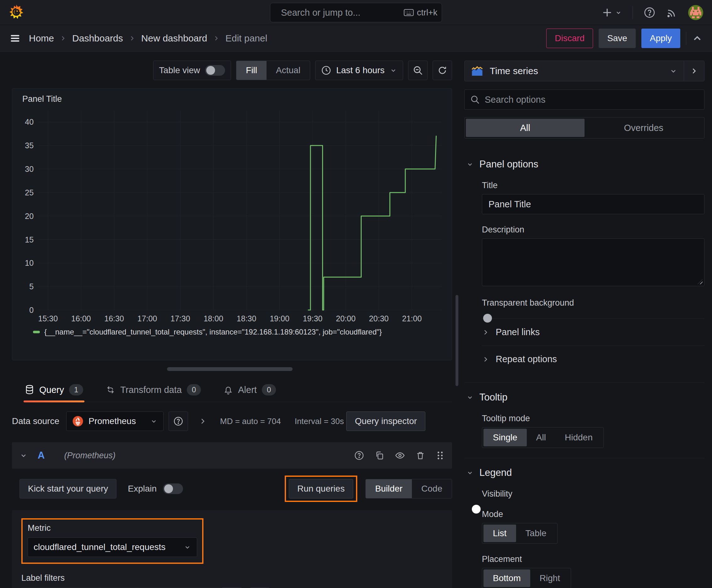 Image resolution: width=712 pixels, height=588 pixels. What do you see at coordinates (29, 122) in the screenshot?
I see `svg-text: 40` at bounding box center [29, 122].